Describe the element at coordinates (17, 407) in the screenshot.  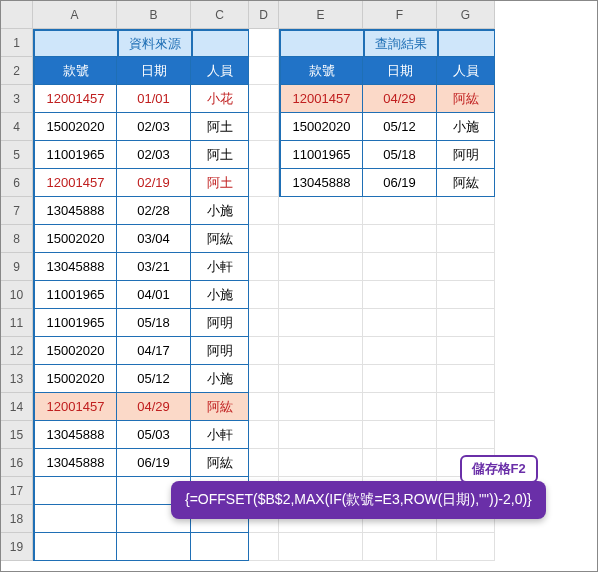
I see `row-header: 14` at that location.